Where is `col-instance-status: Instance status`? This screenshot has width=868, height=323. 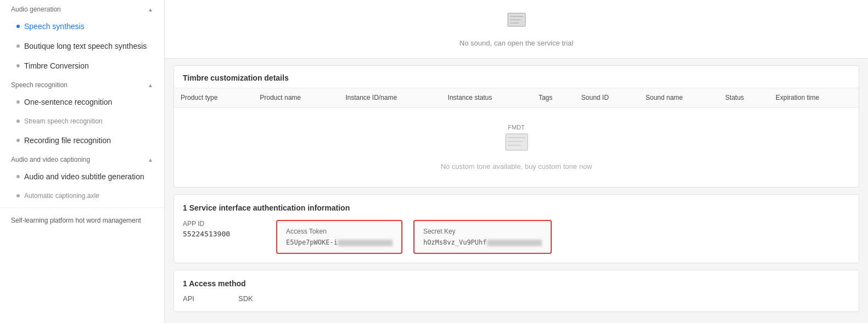 col-instance-status: Instance status is located at coordinates (486, 98).